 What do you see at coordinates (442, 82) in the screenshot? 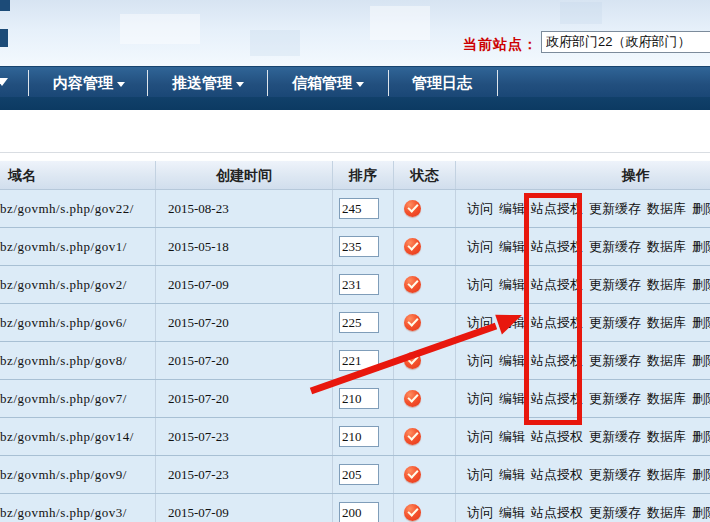
I see `nav-item-admin-log: 管理日志` at bounding box center [442, 82].